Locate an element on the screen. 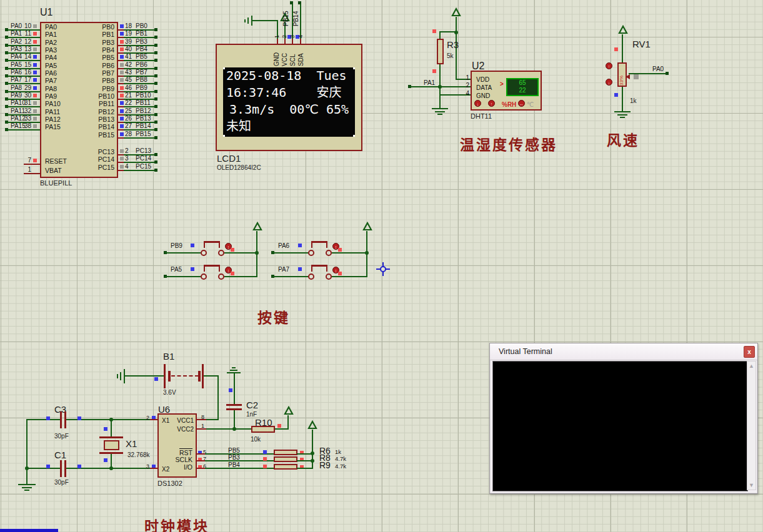  push-button-row: PA6 ↕ is located at coordinates (321, 250).